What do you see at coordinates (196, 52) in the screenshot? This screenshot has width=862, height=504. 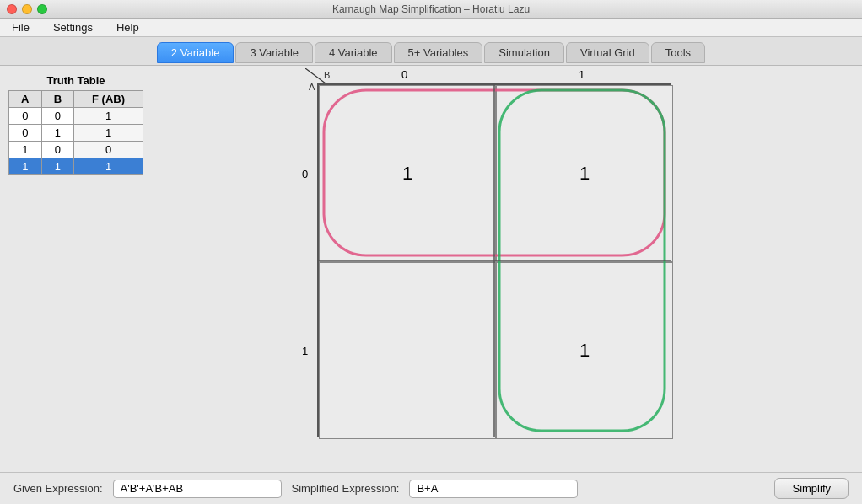 I see `tab-2variable: 2 Variable` at bounding box center [196, 52].